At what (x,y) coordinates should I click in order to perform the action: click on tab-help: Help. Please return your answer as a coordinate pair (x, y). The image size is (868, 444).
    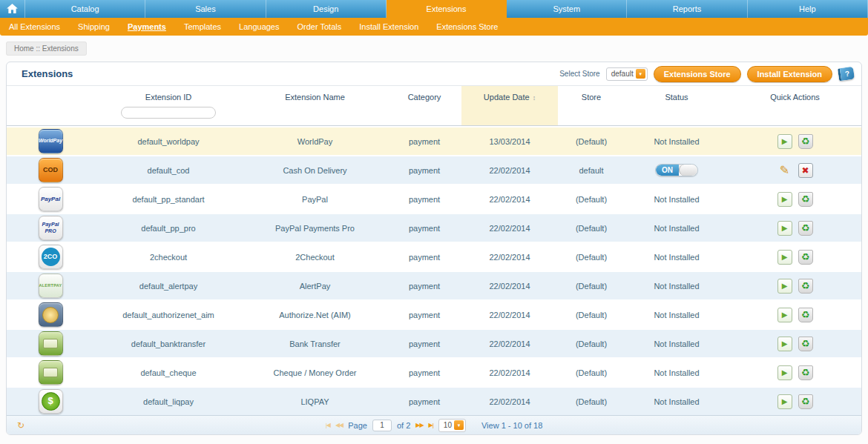
    Looking at the image, I should click on (808, 9).